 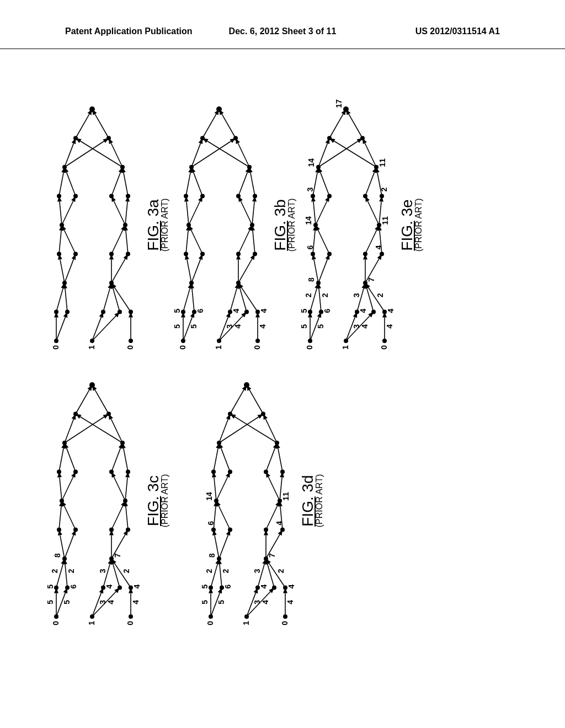 I want to click on svg-text: 11, so click(x=286, y=496).